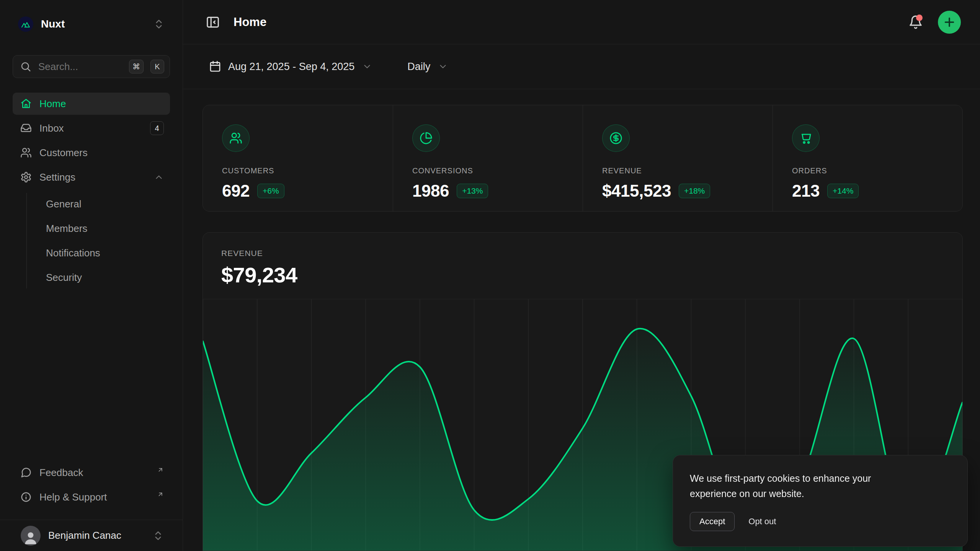  What do you see at coordinates (488, 158) in the screenshot?
I see `stat-card-conversions: CONVERSIONS 1986 +13%` at bounding box center [488, 158].